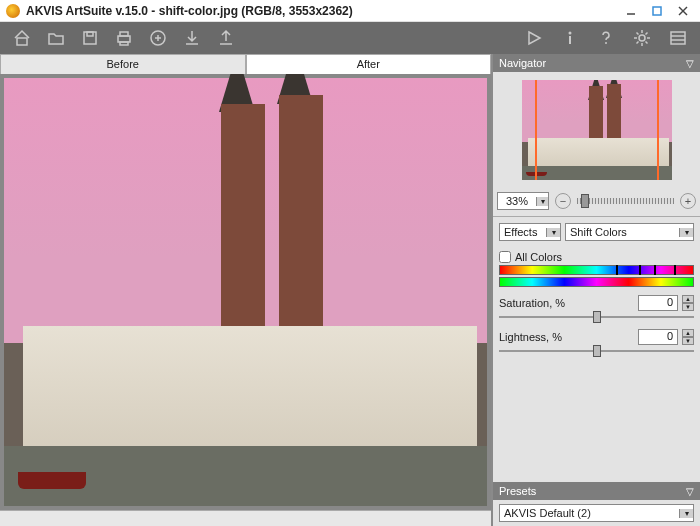 The image size is (700, 526). I want to click on open-icon, so click(56, 38).